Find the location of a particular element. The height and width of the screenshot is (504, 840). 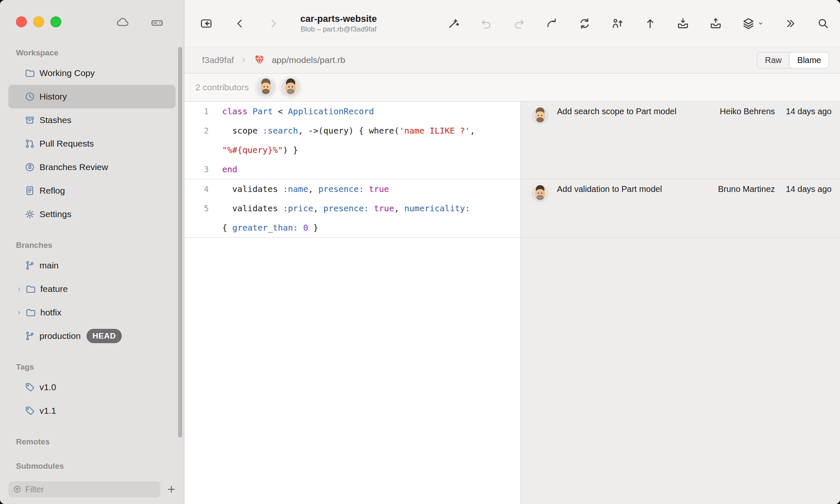

code-line: 5 validates :price, presence: true, nume… is located at coordinates (352, 208).